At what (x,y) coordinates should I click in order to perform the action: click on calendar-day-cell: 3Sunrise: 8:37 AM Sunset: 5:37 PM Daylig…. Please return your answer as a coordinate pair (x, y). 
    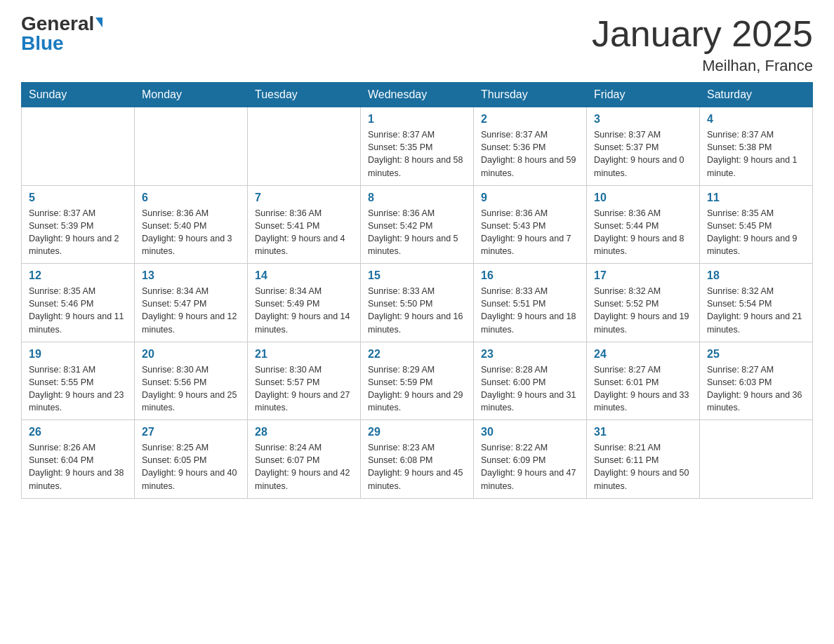
    Looking at the image, I should click on (643, 147).